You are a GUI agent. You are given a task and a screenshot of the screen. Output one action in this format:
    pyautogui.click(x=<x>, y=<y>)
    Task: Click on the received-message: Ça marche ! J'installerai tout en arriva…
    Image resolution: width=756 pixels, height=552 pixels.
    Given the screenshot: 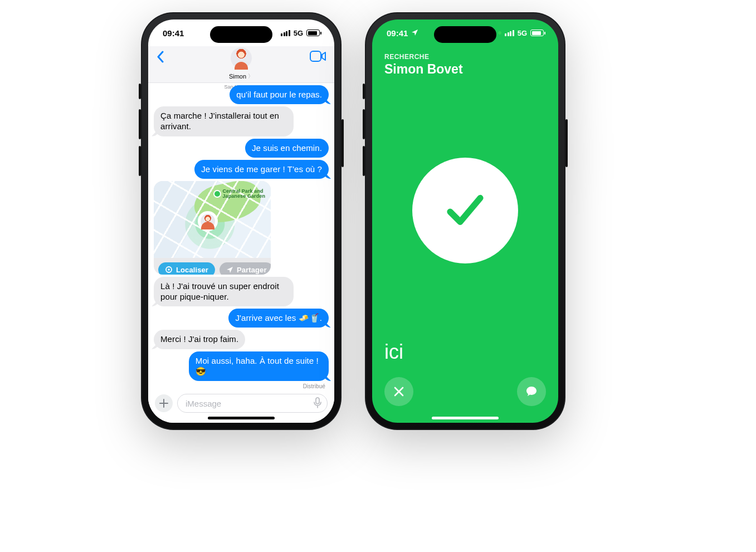 What is the action you would take?
    pyautogui.click(x=224, y=121)
    